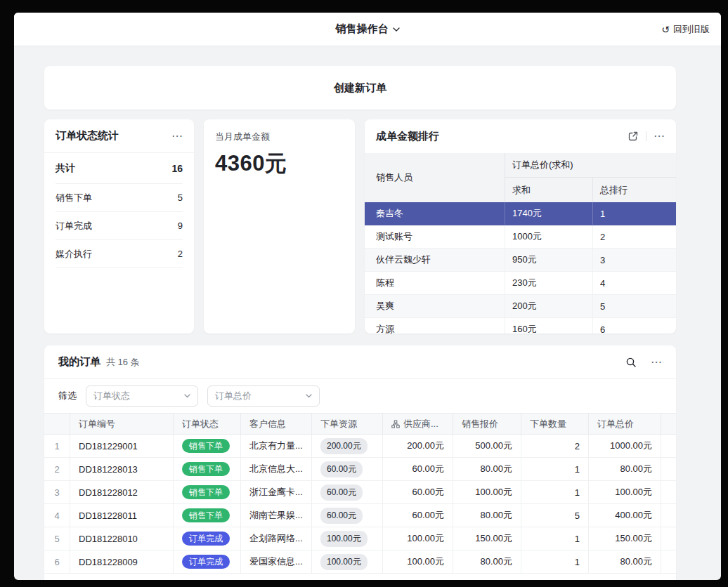 The width and height of the screenshot is (728, 587). What do you see at coordinates (520, 284) in the screenshot?
I see `ranking-row: 陈程 230元 4` at bounding box center [520, 284].